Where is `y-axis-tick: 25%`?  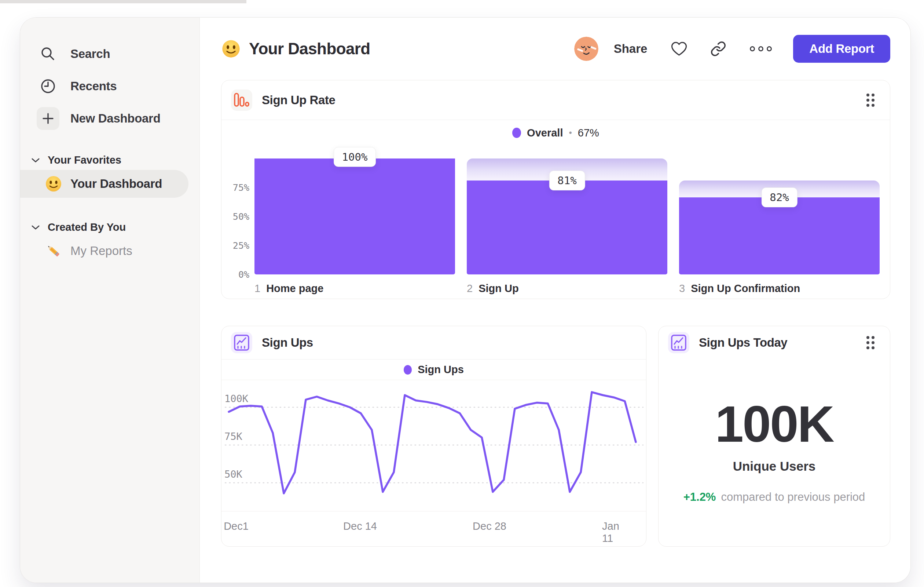
y-axis-tick: 25% is located at coordinates (241, 246).